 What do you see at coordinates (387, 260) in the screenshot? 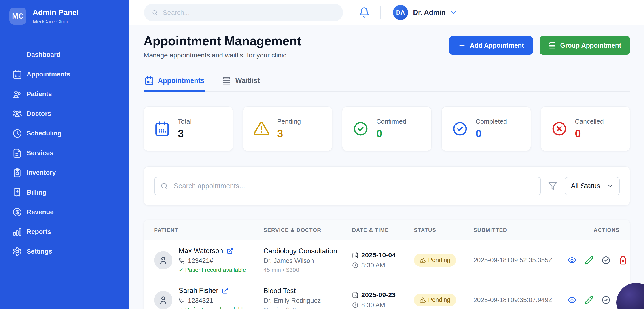
I see `table-row: Max Waterson 123421# ✓ Patient record av…` at bounding box center [387, 260].